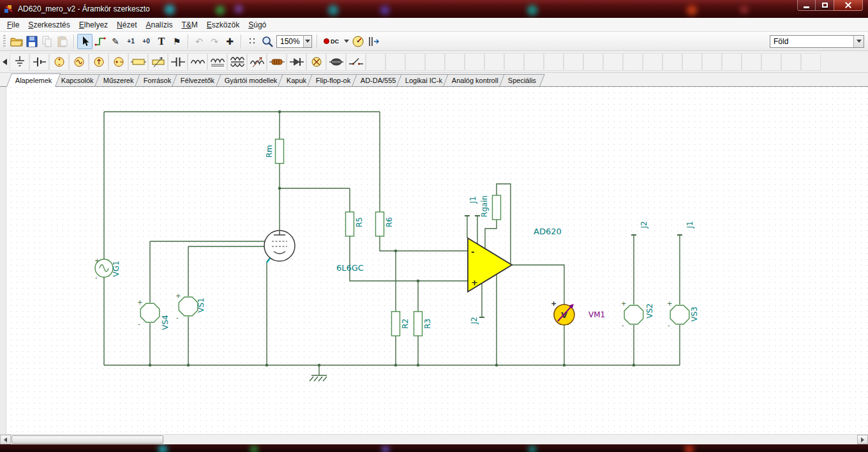 This screenshot has width=868, height=452. I want to click on component-diode-button, so click(296, 62).